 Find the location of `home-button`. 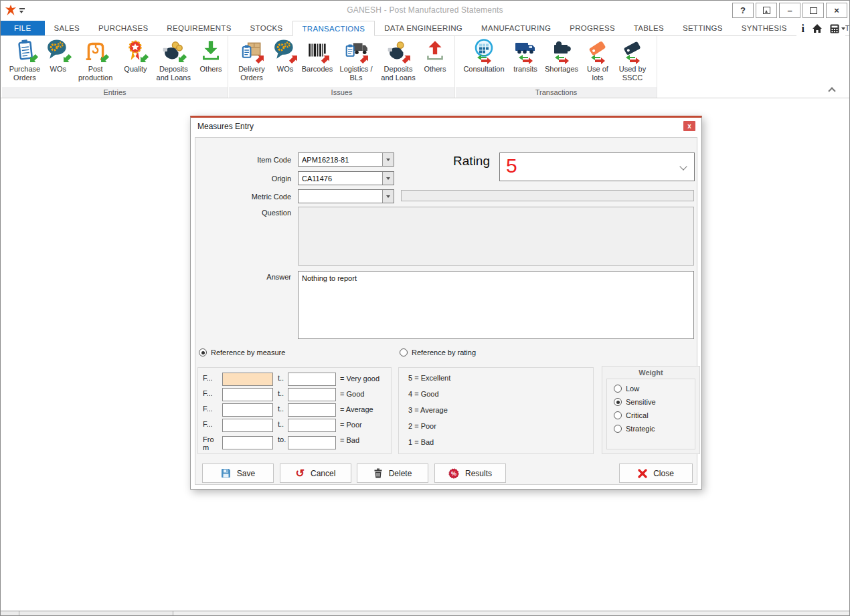

home-button is located at coordinates (817, 28).